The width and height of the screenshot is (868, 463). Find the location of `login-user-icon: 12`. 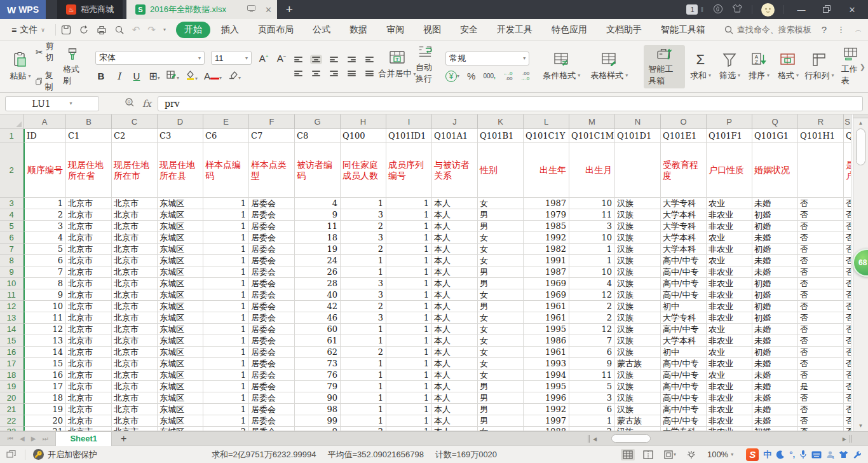

login-user-icon: 12 is located at coordinates (830, 454).